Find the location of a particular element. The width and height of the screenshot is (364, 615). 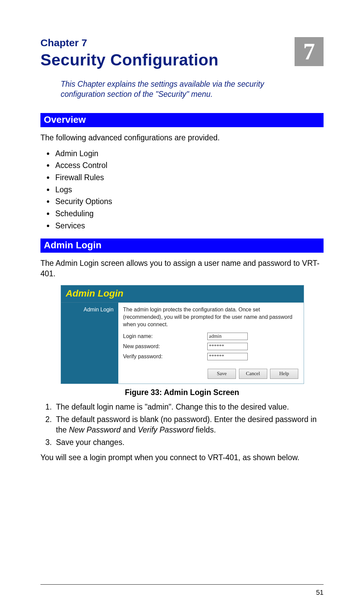

step-item: The default login name is "admin". Chang… is located at coordinates (189, 407).